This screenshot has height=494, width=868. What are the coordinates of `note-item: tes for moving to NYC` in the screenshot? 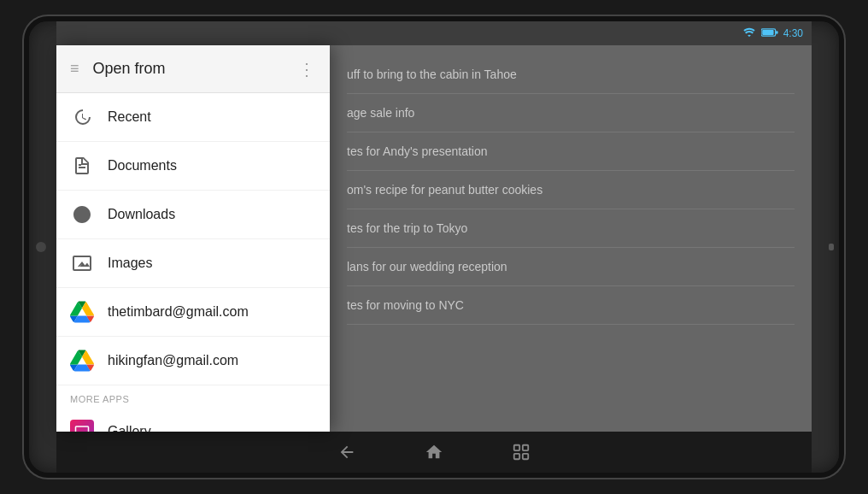 It's located at (571, 306).